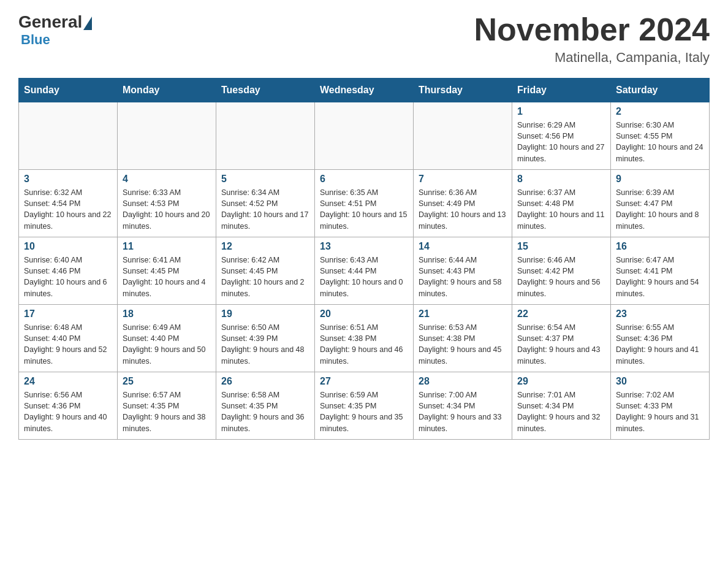 This screenshot has width=728, height=563. Describe the element at coordinates (661, 204) in the screenshot. I see `day-cell: 9Sunrise: 6:39 AM Sunset: 4:47 PM Daylig…` at that location.